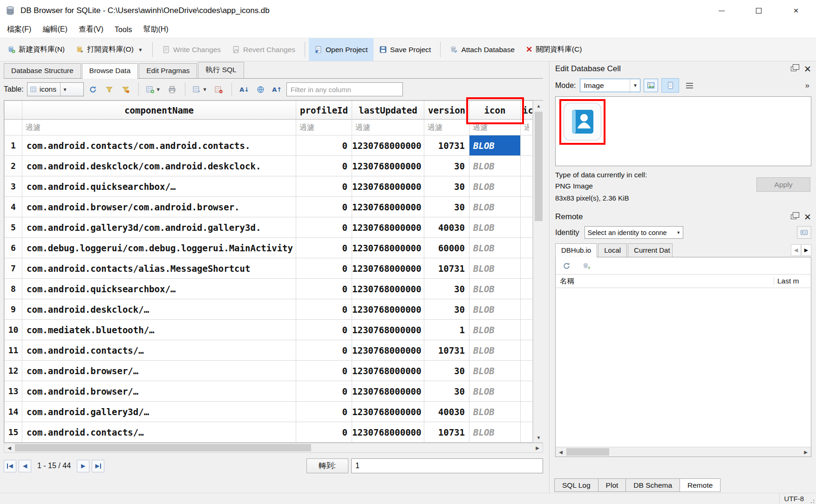 This screenshot has height=504, width=816. Describe the element at coordinates (277, 89) in the screenshot. I see `sort-descending-button: A↑` at that location.